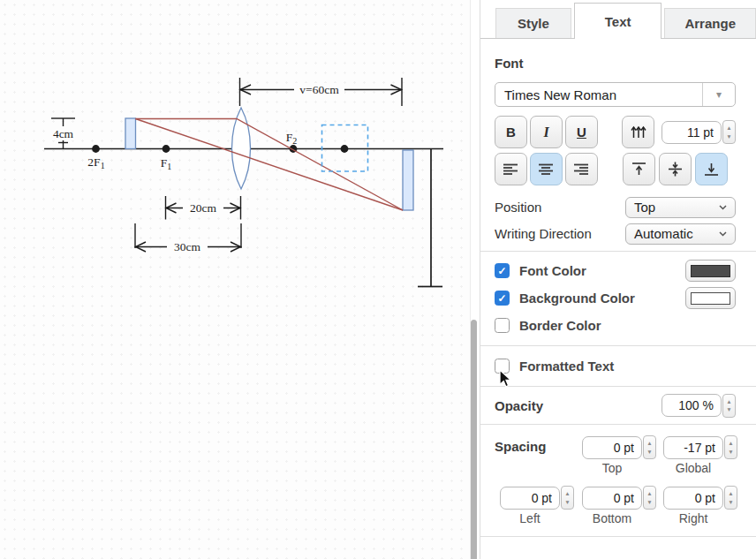  I want to click on font-section-title: Font, so click(615, 64).